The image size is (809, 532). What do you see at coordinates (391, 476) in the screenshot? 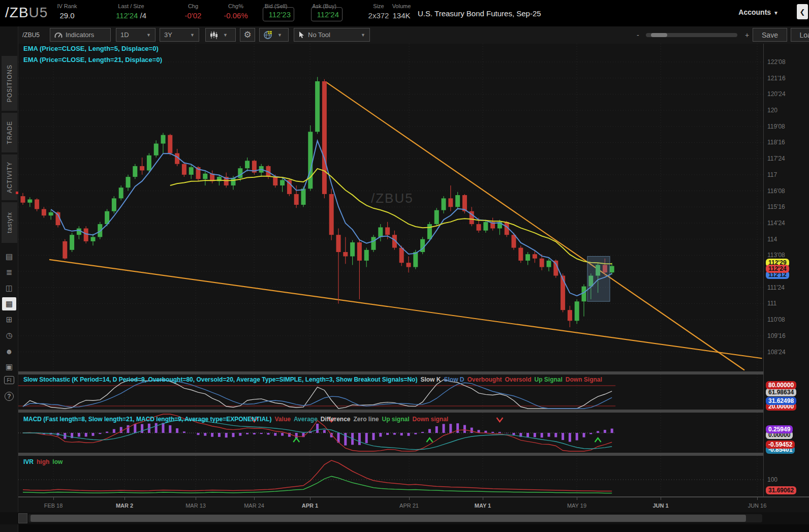
I see `ivr-pane` at bounding box center [391, 476].